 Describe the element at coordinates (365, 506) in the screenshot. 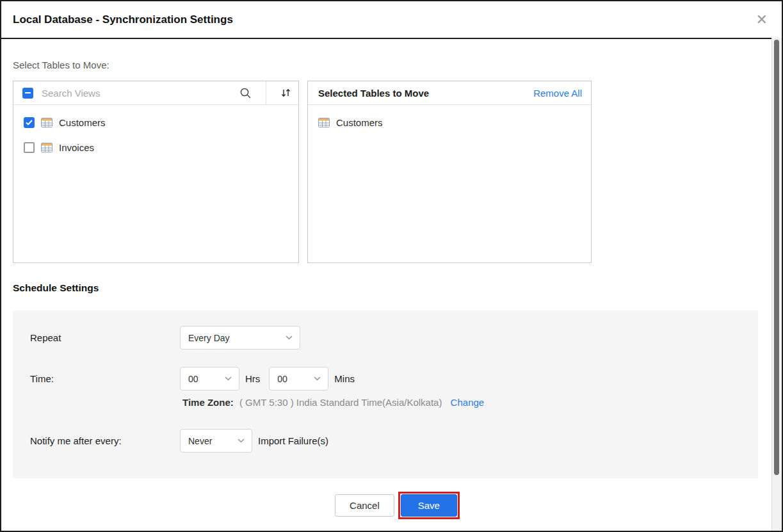

I see `cancel-button: Cancel` at that location.